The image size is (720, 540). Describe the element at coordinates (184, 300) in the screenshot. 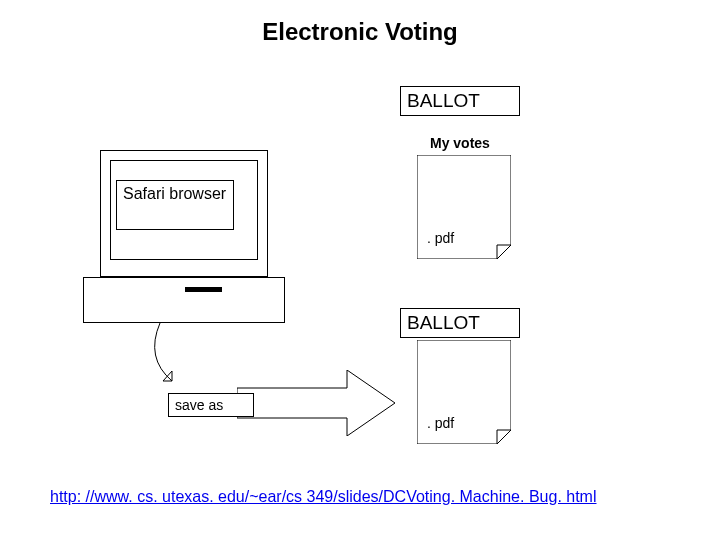

I see `computer-base-icon` at that location.